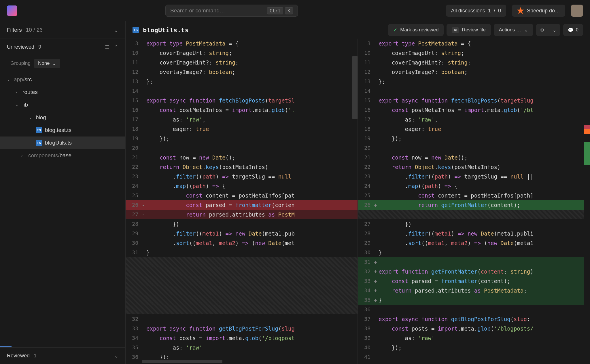 The width and height of the screenshot is (590, 364). Describe the element at coordinates (241, 243) in the screenshot. I see `code-line: 30 .sort((meta1, meta2) => (new Date(met` at that location.